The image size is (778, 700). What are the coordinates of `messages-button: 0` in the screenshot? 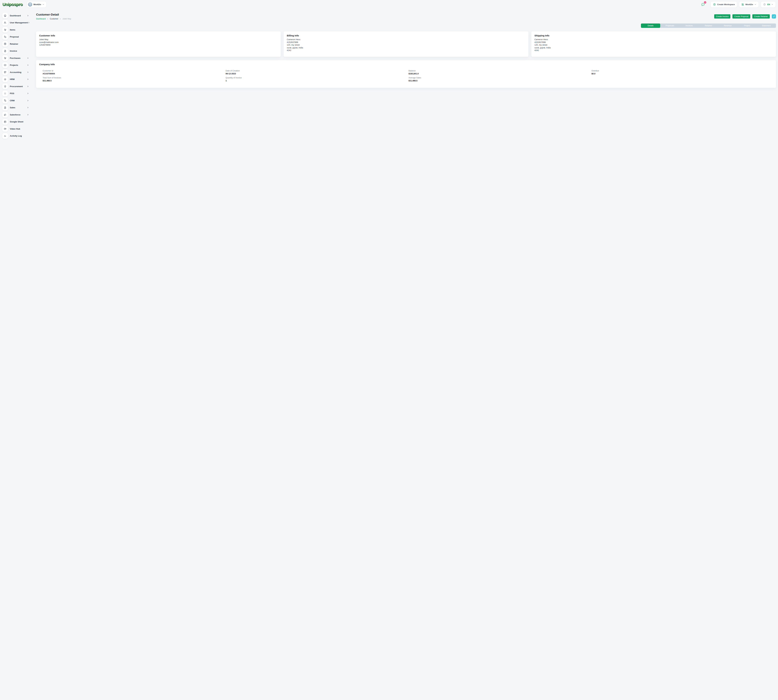 It's located at (703, 5).